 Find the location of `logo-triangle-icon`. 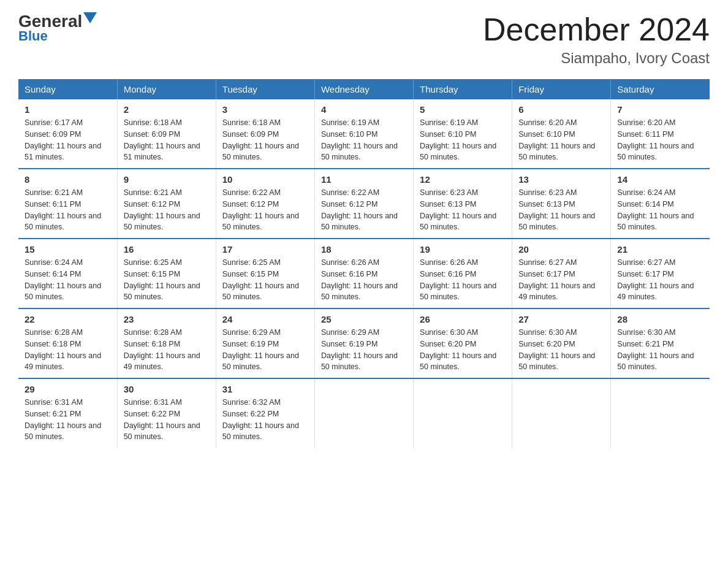

logo-triangle-icon is located at coordinates (90, 18).